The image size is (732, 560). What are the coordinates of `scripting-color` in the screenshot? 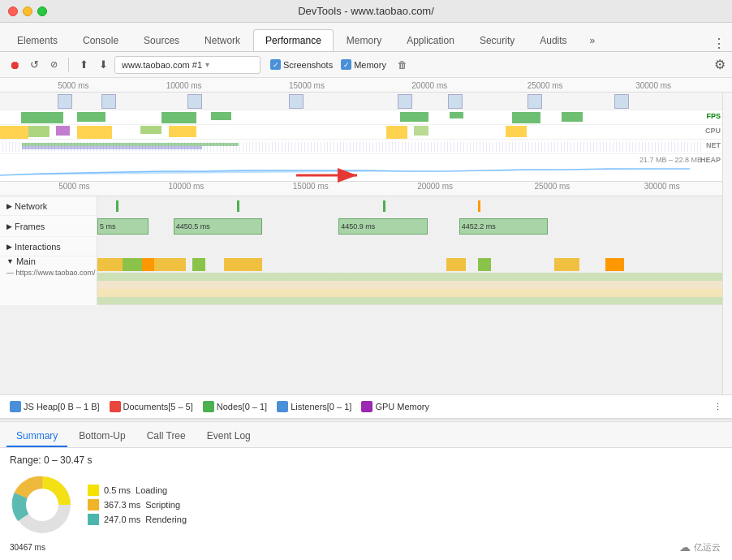 It's located at (93, 505).